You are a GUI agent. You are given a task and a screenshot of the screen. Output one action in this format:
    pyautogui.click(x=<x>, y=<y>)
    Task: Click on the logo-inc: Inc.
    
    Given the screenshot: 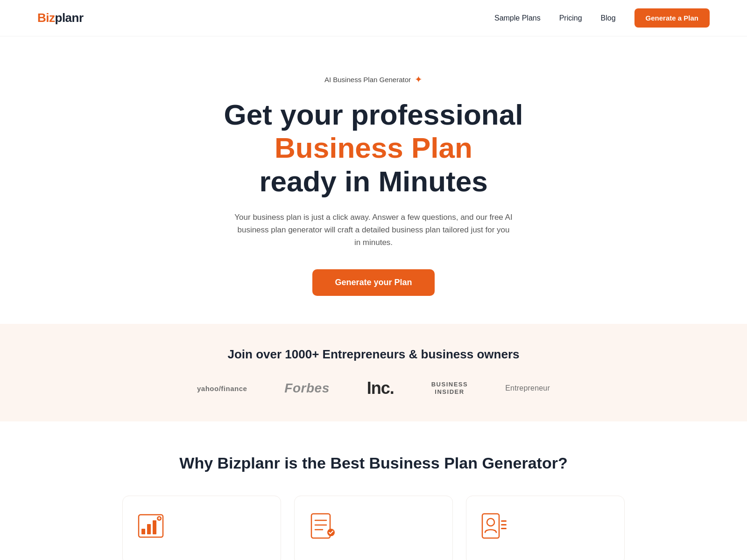 What is the action you would take?
    pyautogui.click(x=381, y=388)
    